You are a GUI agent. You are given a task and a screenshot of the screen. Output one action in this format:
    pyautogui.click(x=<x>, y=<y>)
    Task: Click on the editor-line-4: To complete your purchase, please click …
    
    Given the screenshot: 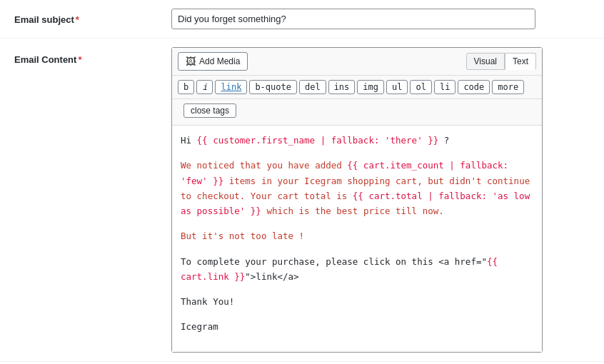 What is the action you would take?
    pyautogui.click(x=357, y=270)
    